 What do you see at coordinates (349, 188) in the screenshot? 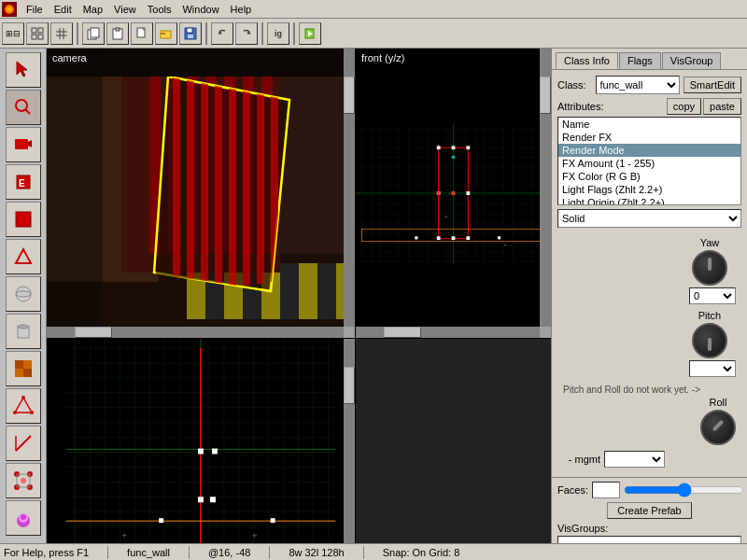
I see `camera-scrollbar-v` at bounding box center [349, 188].